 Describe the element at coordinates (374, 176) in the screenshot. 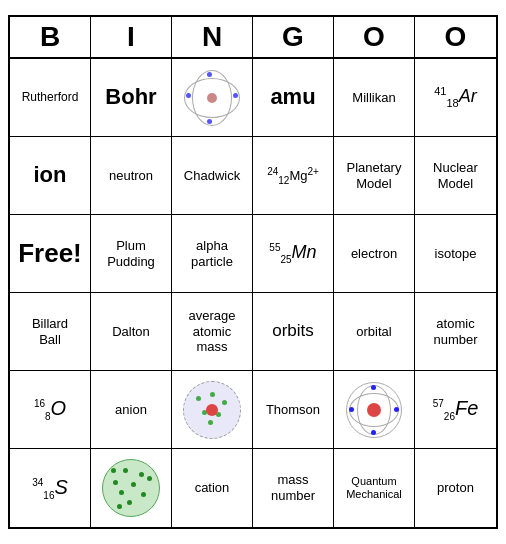

I see `planetary-text: PlanetaryModel` at that location.